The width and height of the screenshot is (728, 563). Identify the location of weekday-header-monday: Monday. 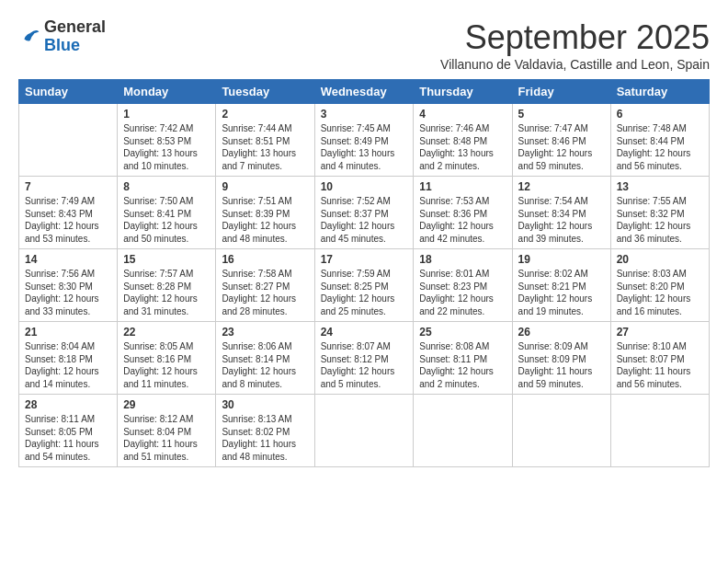
(167, 92).